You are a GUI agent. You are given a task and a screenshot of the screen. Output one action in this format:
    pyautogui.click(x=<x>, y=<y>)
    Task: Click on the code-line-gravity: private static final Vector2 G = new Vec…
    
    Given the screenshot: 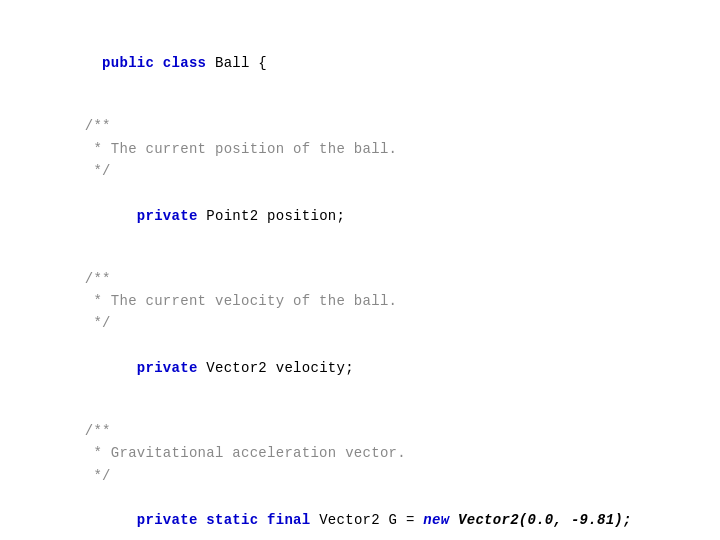 What is the action you would take?
    pyautogui.click(x=360, y=514)
    